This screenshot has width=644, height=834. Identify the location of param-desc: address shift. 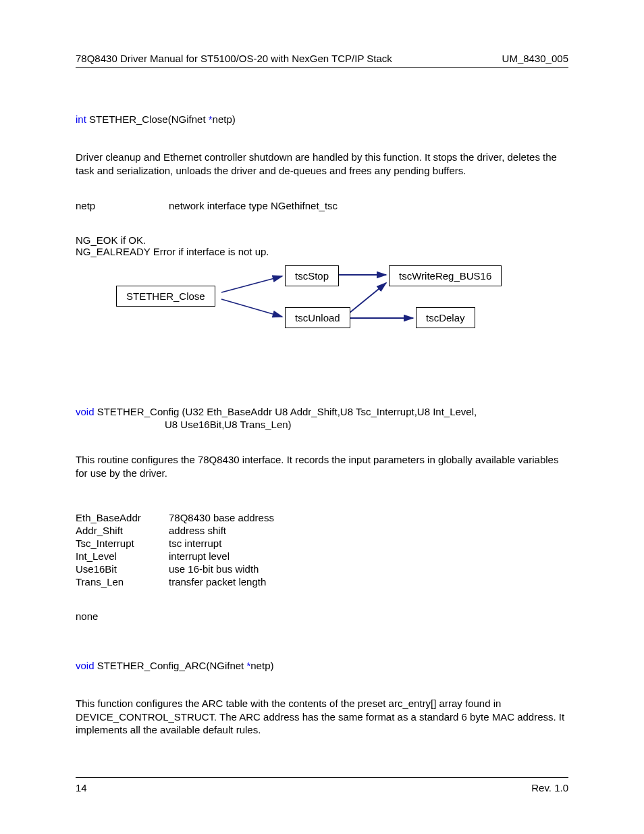
(369, 531).